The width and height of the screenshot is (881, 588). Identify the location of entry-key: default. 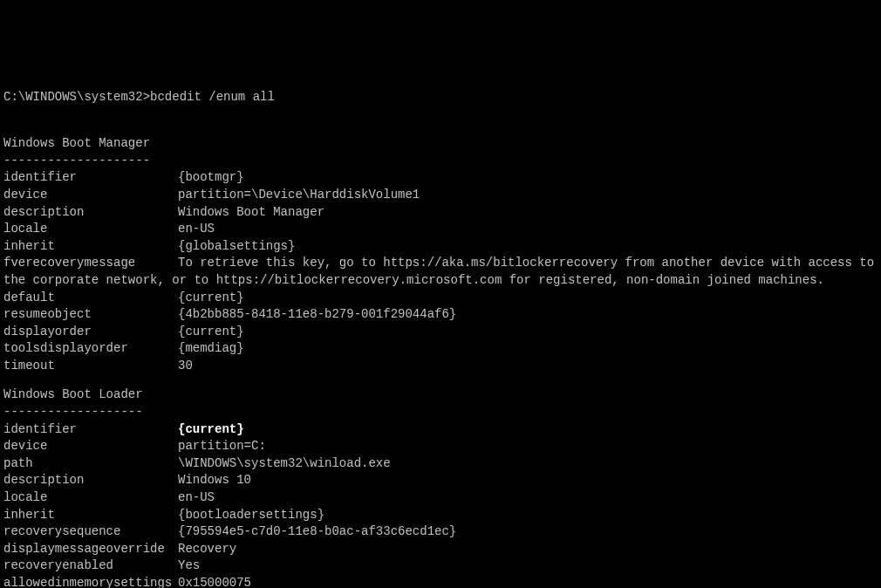
(91, 298).